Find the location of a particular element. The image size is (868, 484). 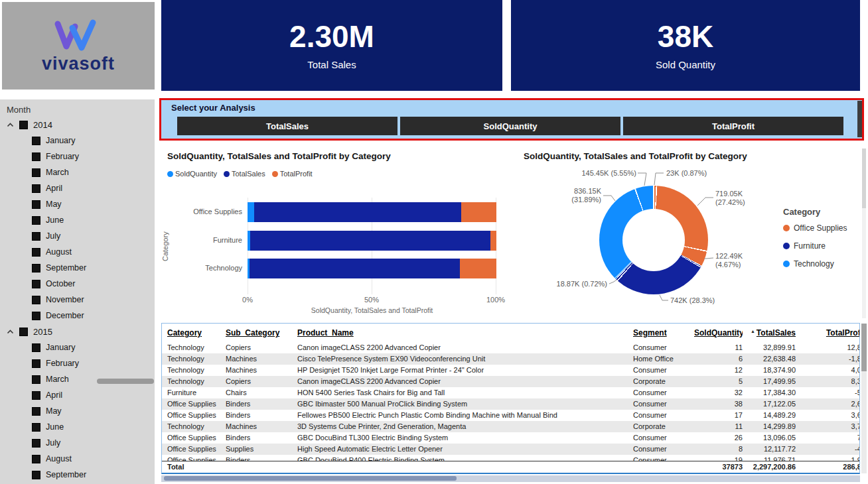

bar-segment-soldquantity is located at coordinates (251, 212).